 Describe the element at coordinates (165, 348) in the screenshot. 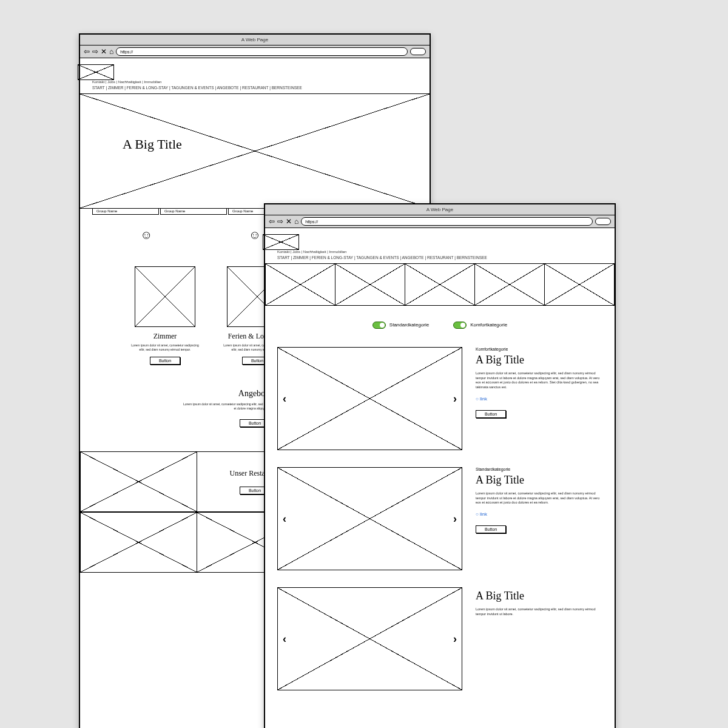

I see `category-desc: Lorem ipsum dolor sit amet, consetetur s…` at that location.